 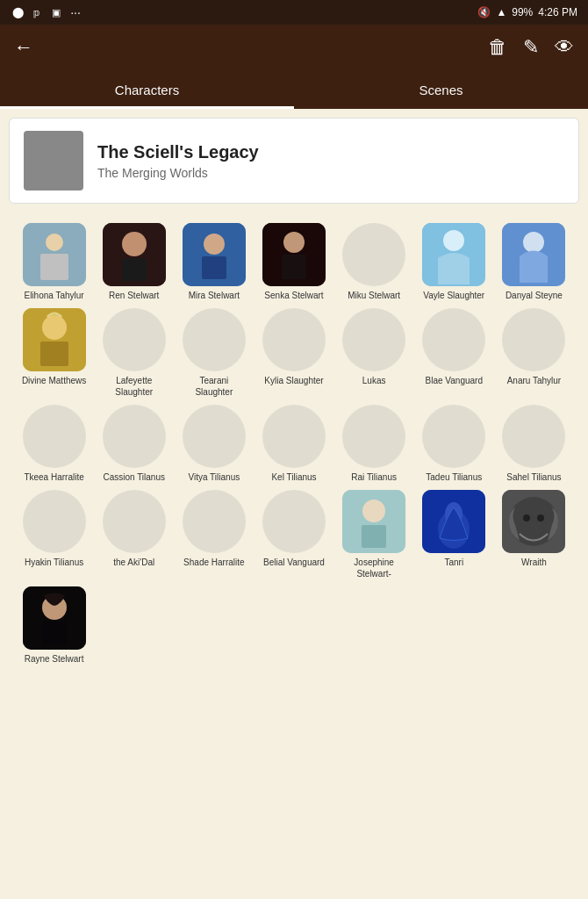 I want to click on character-item: Belial Vanguard, so click(x=293, y=535).